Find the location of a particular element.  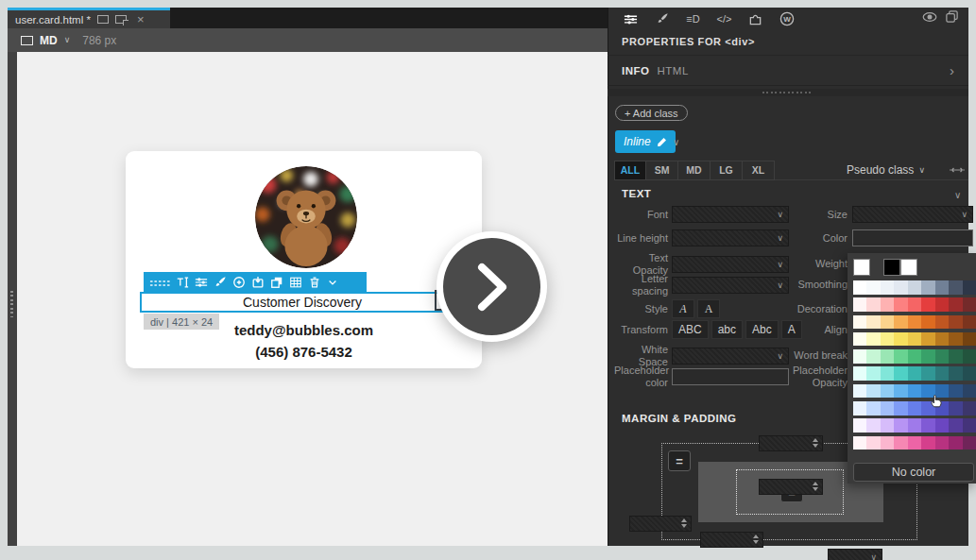

margin-link-button: = is located at coordinates (679, 461).